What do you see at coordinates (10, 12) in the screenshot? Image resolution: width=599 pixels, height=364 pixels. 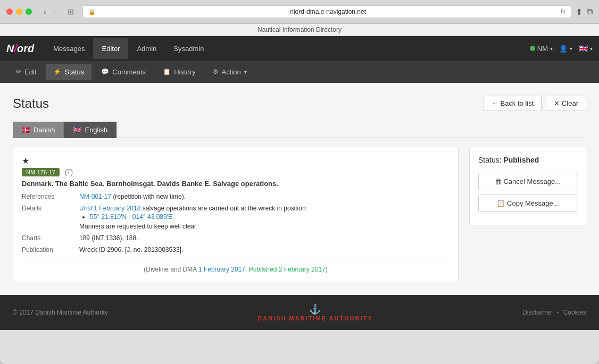 I see `close-button` at bounding box center [10, 12].